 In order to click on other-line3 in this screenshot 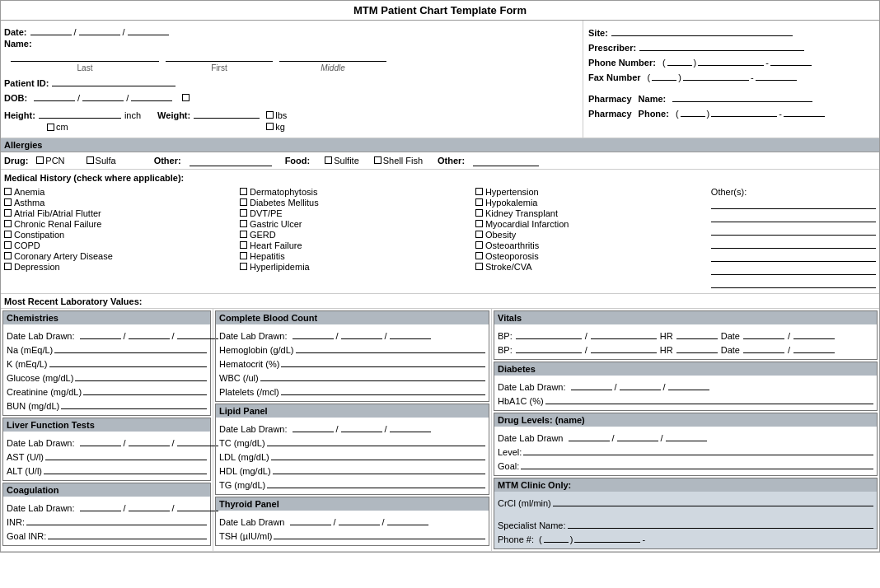, I will do `click(793, 230)`.